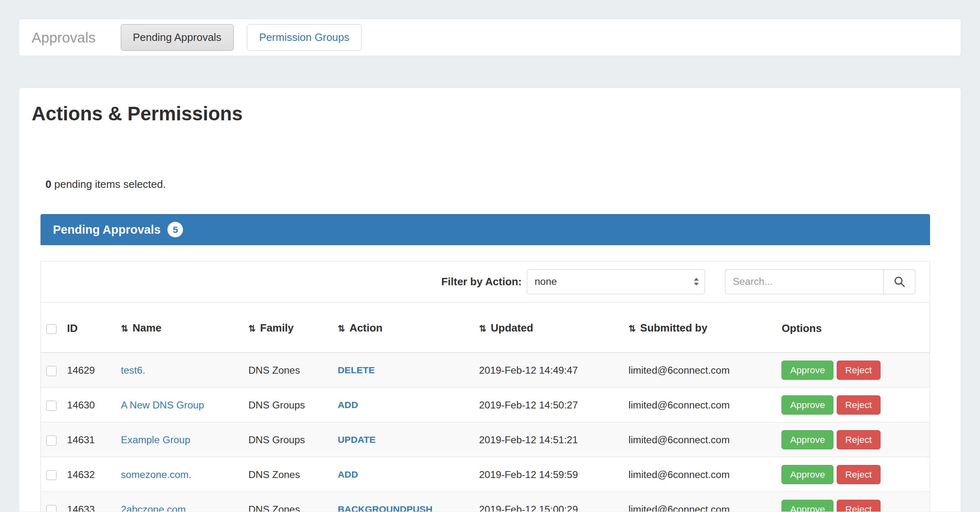  What do you see at coordinates (288, 327) in the screenshot?
I see `col-header-family: ⇅Family` at bounding box center [288, 327].